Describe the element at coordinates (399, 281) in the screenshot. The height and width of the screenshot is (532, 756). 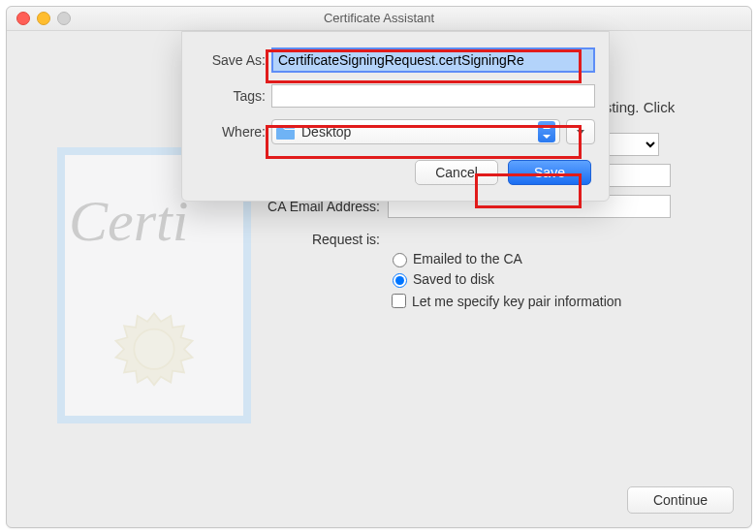
I see `radio-saved-to-disk` at that location.